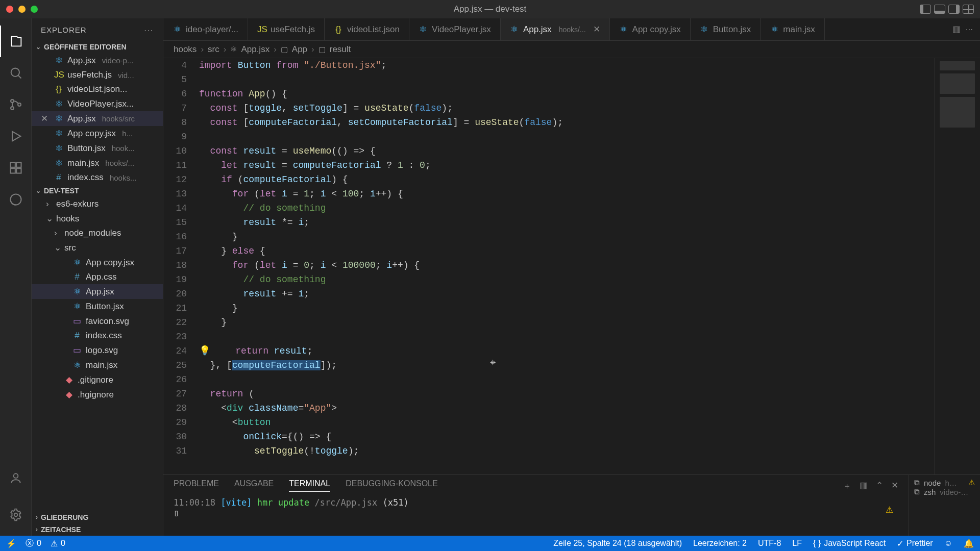 This screenshot has height=551, width=980. What do you see at coordinates (97, 134) in the screenshot?
I see `open-editor-item: ⚛ App copy.jsx h...` at bounding box center [97, 134].